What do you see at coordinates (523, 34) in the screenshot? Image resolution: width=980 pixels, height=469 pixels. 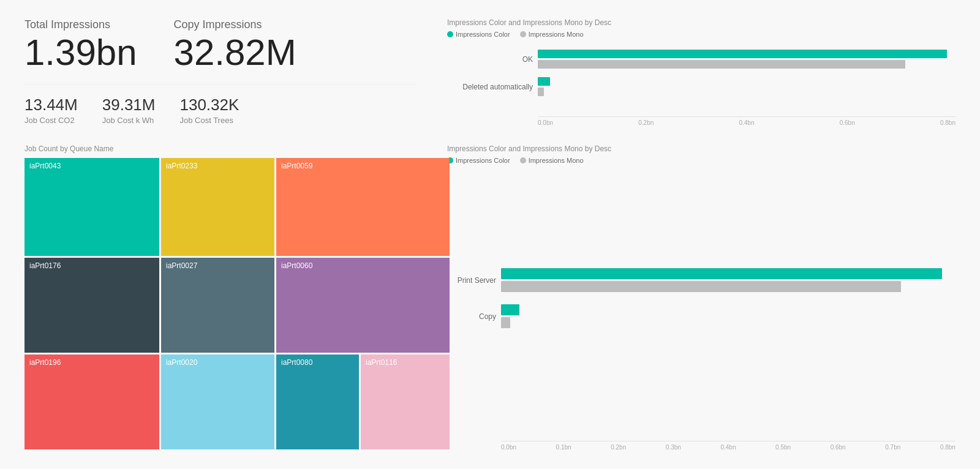 I see `chart1-mono-dot` at bounding box center [523, 34].